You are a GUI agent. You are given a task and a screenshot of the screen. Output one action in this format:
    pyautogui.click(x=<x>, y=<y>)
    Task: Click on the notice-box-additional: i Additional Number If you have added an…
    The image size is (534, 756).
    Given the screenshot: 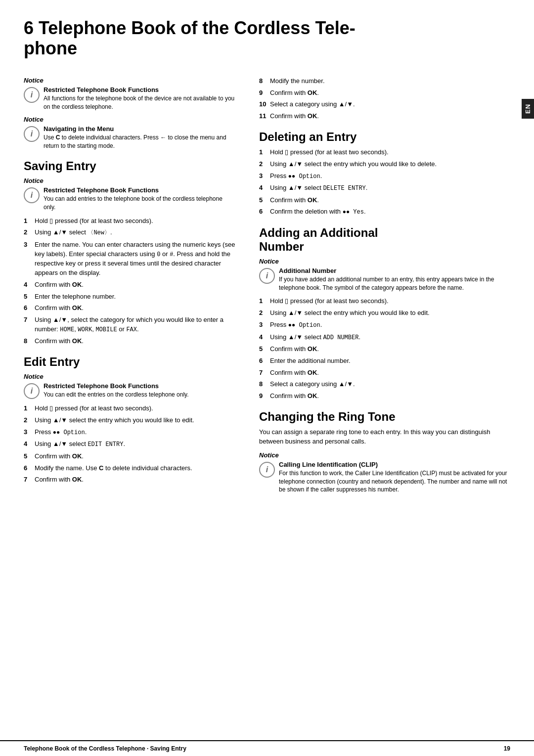 What is the action you would take?
    pyautogui.click(x=385, y=280)
    